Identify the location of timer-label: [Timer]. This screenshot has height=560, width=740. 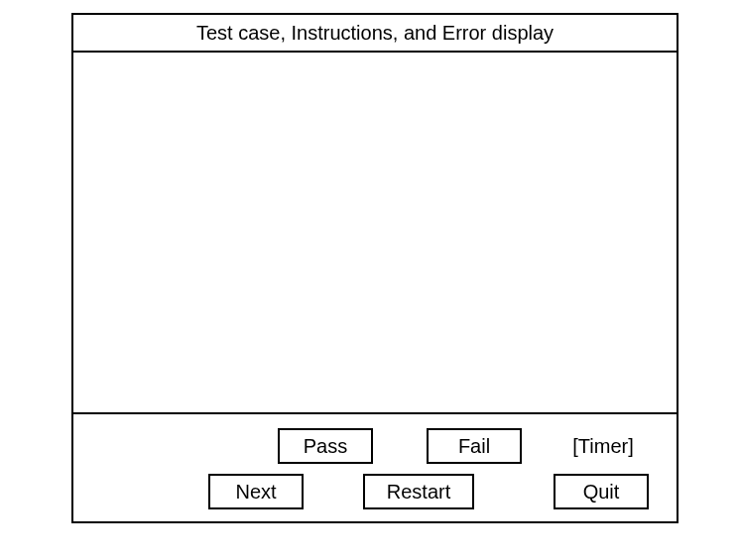
(603, 446).